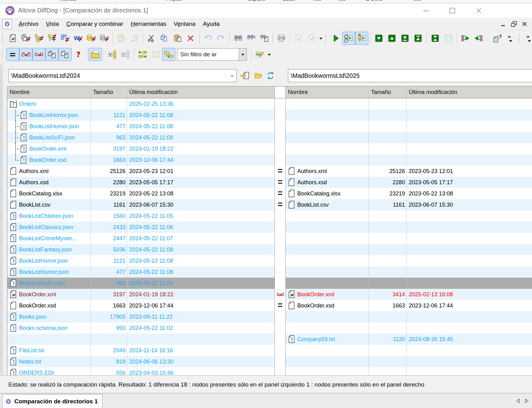  What do you see at coordinates (13, 54) in the screenshot?
I see `show-equal-button` at bounding box center [13, 54].